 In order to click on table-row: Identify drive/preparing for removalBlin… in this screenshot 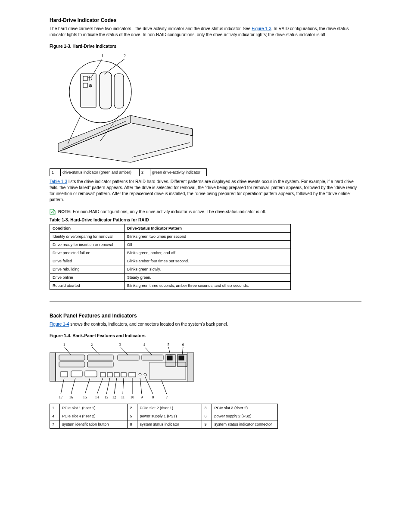, I will do `click(171, 237)`.